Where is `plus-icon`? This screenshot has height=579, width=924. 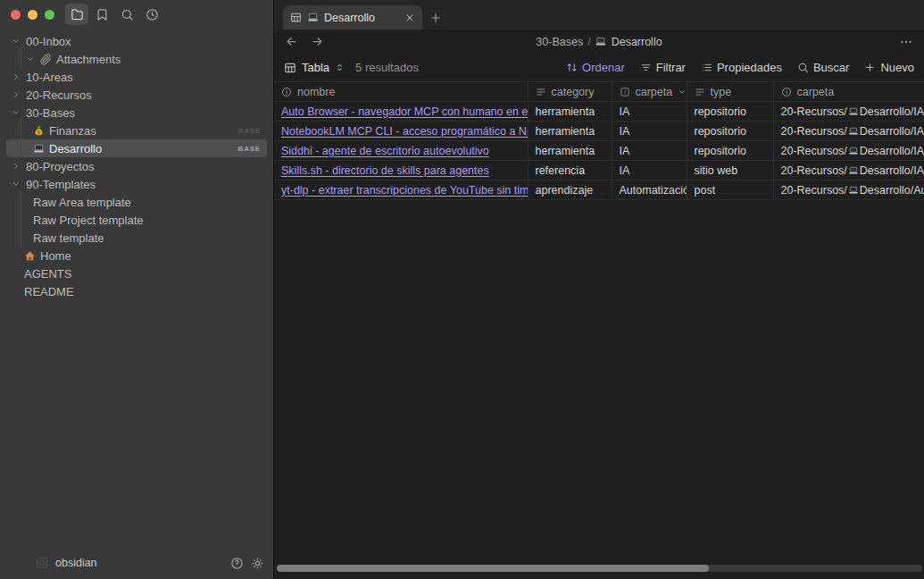 plus-icon is located at coordinates (870, 68).